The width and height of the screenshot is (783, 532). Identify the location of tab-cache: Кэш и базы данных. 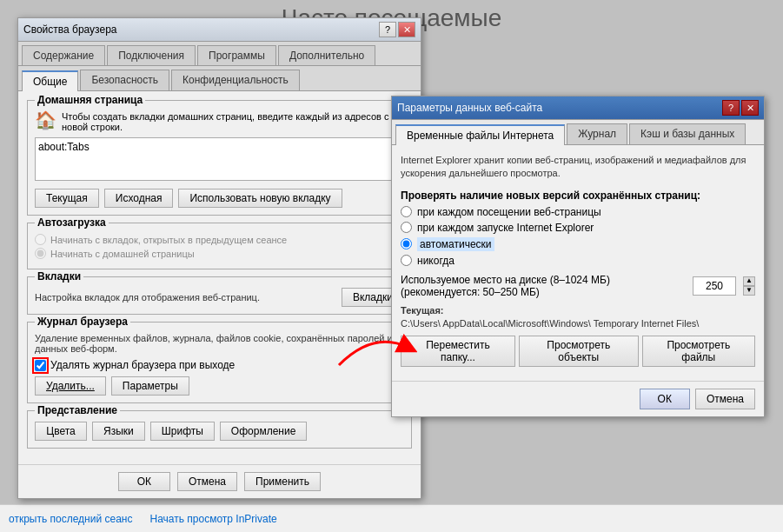
(687, 134).